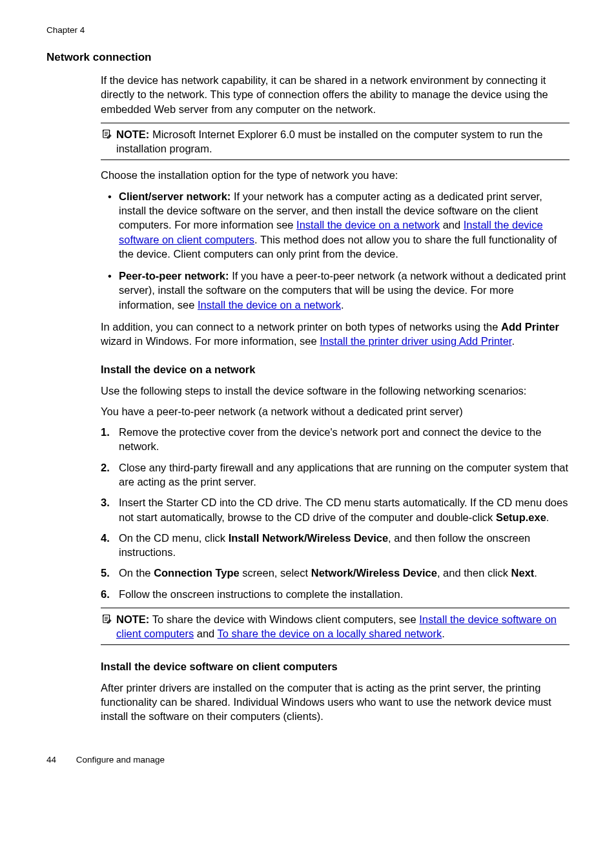 The image size is (616, 853). I want to click on step-number: 1., so click(110, 432).